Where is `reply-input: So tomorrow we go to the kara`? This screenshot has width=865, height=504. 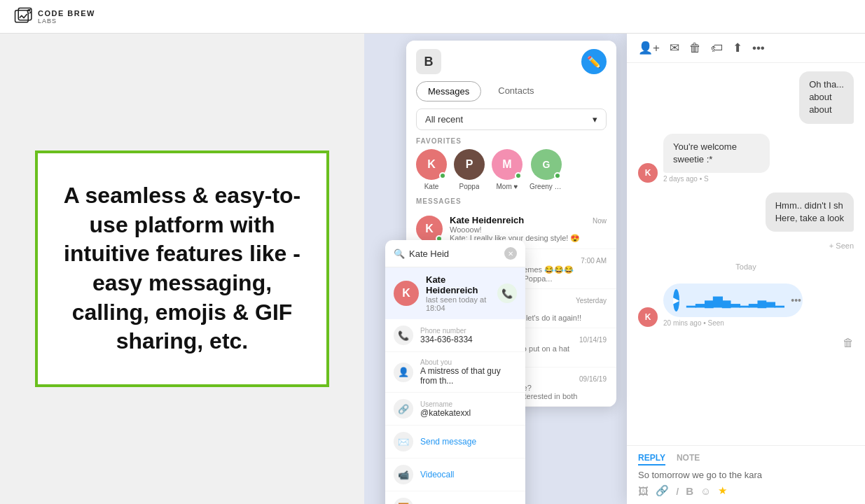
reply-input: So tomorrow we go to the kara is located at coordinates (746, 475).